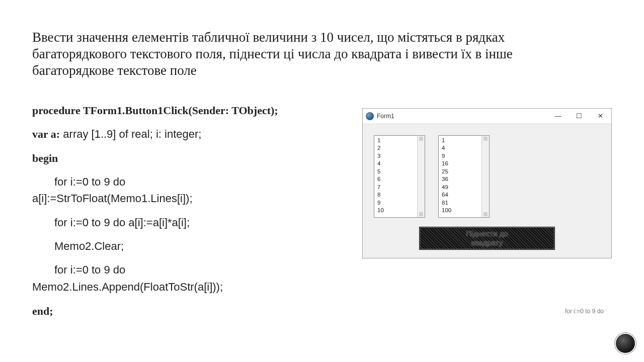 The image size is (644, 362). What do you see at coordinates (78, 269) in the screenshot?
I see `code-line-4a: for i:=0 to 9 do` at bounding box center [78, 269].